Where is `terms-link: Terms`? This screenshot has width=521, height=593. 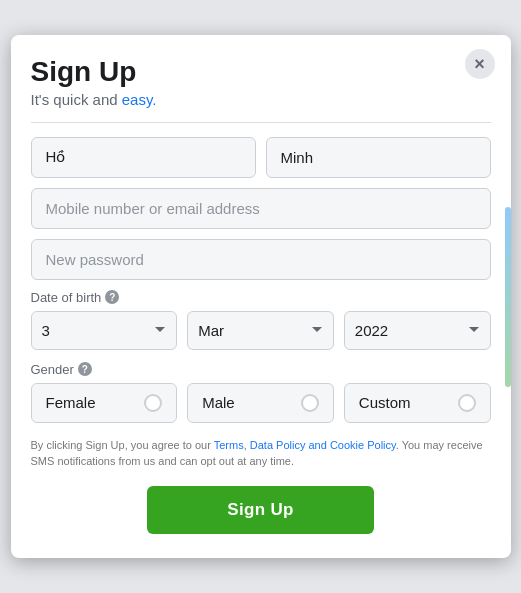 terms-link: Terms is located at coordinates (229, 445).